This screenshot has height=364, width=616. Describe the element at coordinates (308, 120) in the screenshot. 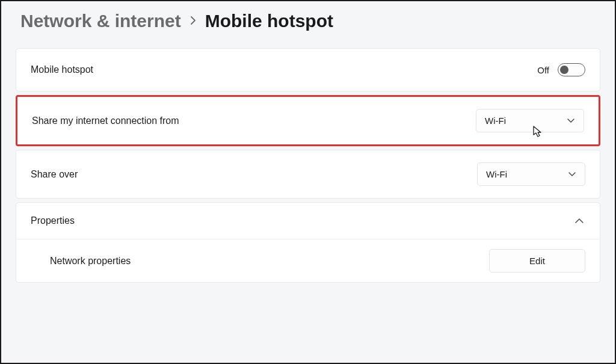

I see `share-from-card: Share my internet connection from Wi-Fi` at that location.